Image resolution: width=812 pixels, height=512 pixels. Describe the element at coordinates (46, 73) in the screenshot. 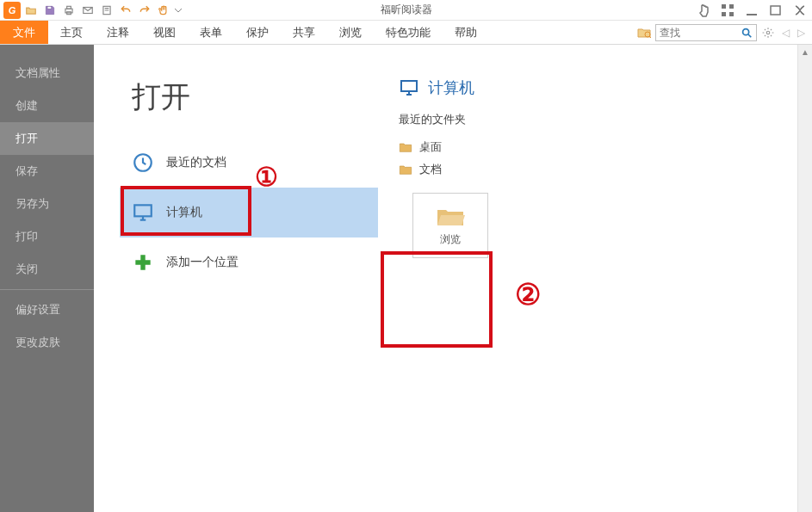

I see `sidebar-item-properties: 文档属性` at that location.